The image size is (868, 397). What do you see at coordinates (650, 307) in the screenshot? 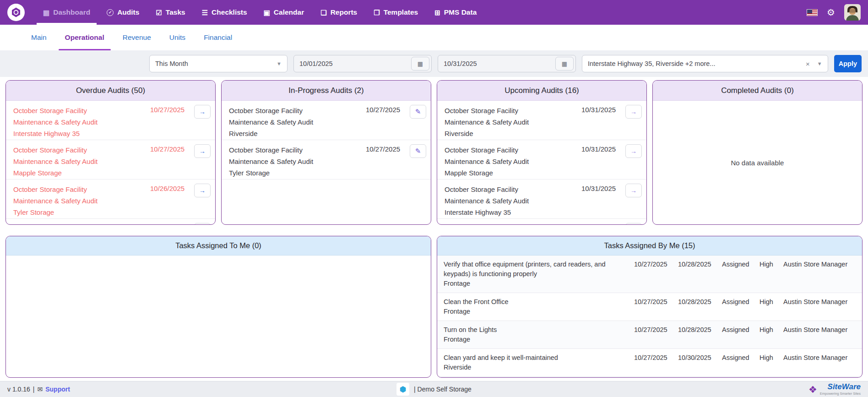
I see `task-row: Clean the Front OfficeFrontage10/27/2025…` at bounding box center [650, 307].